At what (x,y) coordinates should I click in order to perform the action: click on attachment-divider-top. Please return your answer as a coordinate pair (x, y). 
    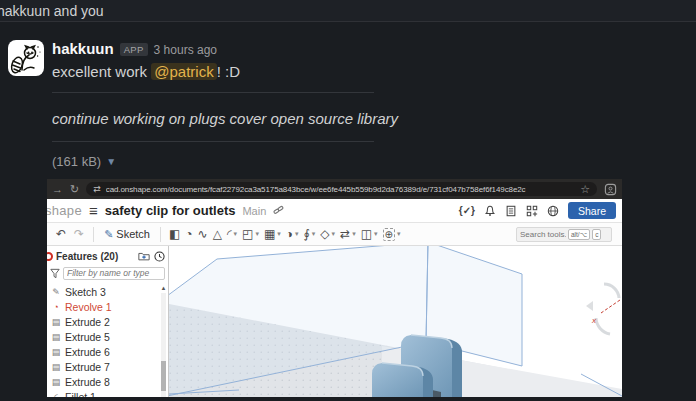
    Looking at the image, I should click on (213, 92).